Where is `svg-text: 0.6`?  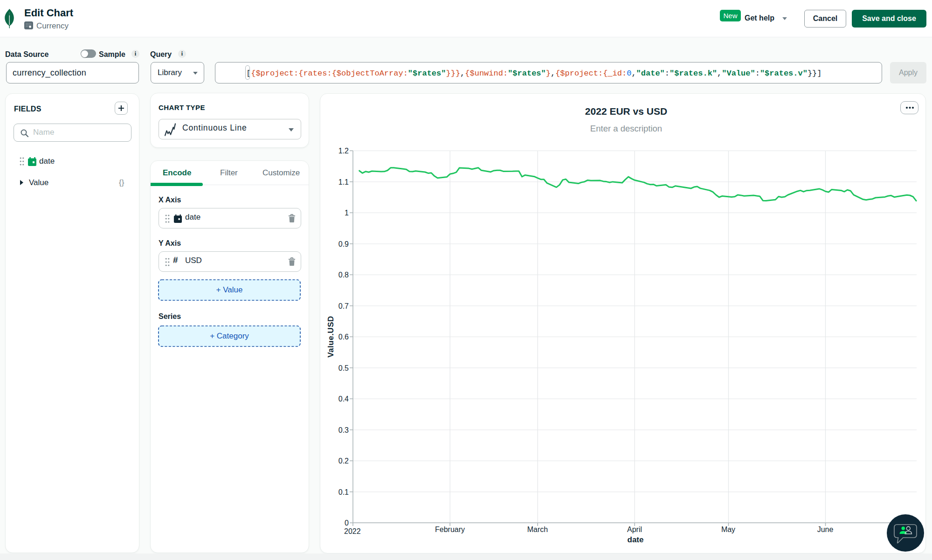 svg-text: 0.6 is located at coordinates (344, 337).